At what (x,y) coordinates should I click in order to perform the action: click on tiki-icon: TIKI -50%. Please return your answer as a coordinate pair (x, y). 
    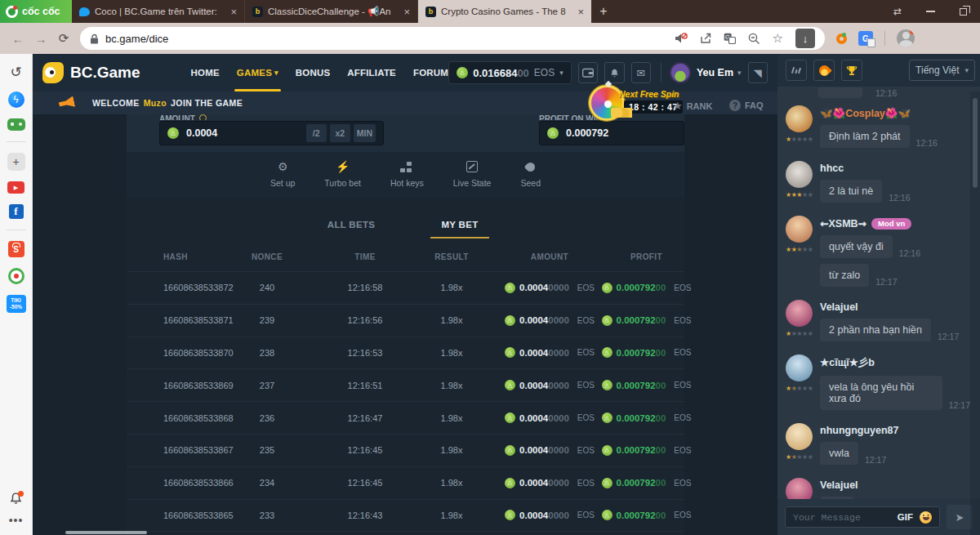
    Looking at the image, I should click on (16, 304).